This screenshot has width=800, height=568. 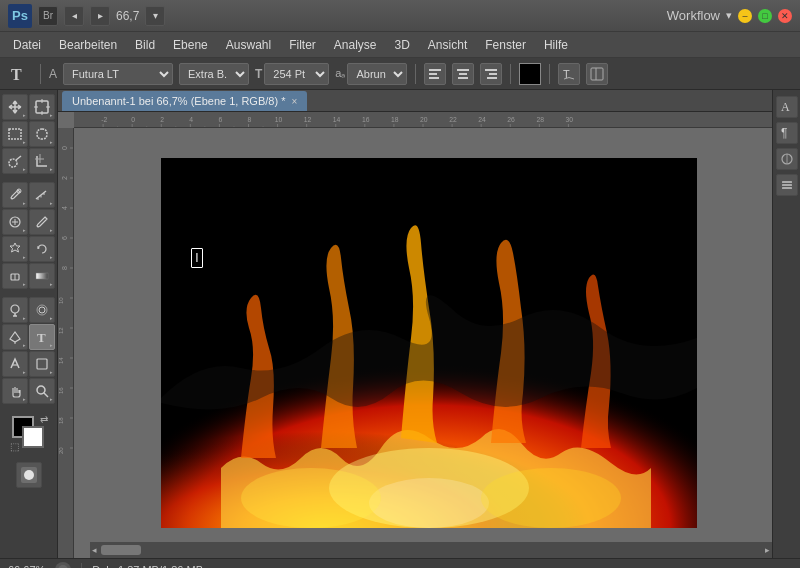 I want to click on lasso-button, so click(x=42, y=134).